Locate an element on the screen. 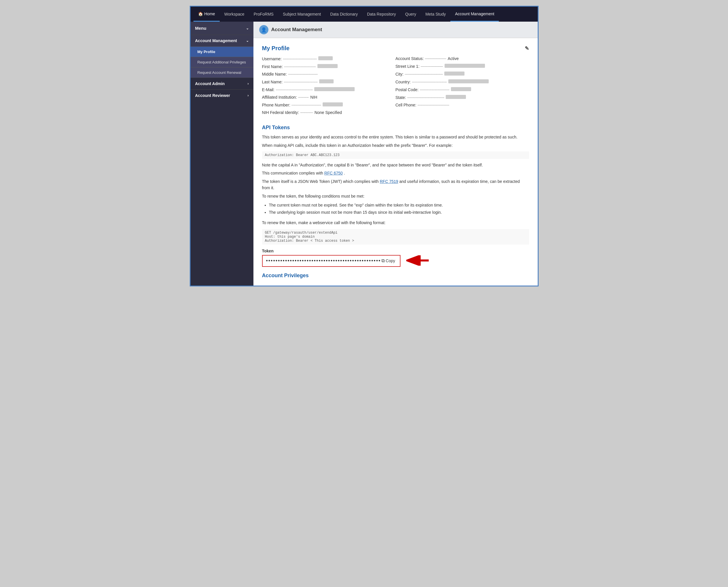 Image resolution: width=728 pixels, height=587 pixels. api-desc-1: This token serves as your identity and a… is located at coordinates (395, 137).